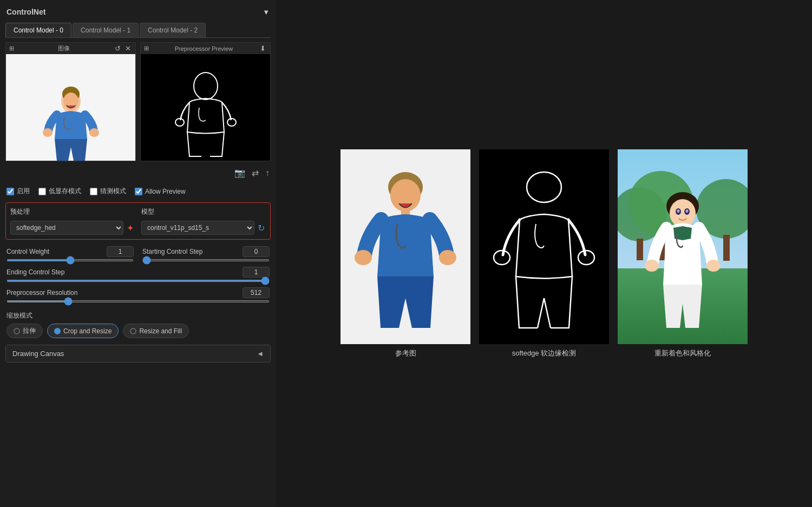  What do you see at coordinates (138, 316) in the screenshot?
I see `scale-mode-label: 缩放模式` at bounding box center [138, 316].